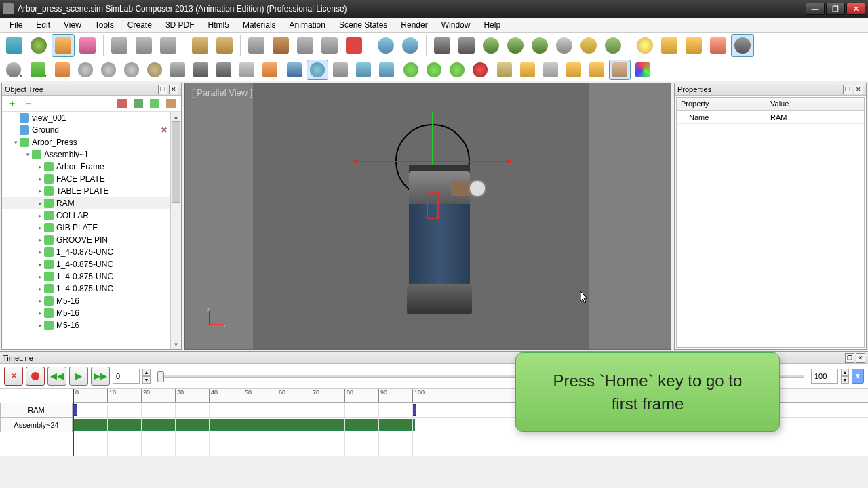  Describe the element at coordinates (144, 45) in the screenshot. I see `tool-snap-grid` at that location.